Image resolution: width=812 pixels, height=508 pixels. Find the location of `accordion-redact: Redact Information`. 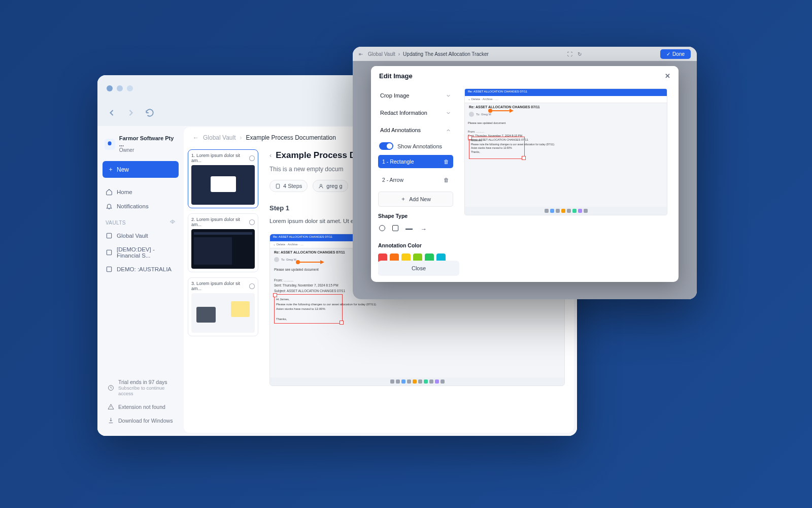

accordion-redact: Redact Information is located at coordinates (416, 113).